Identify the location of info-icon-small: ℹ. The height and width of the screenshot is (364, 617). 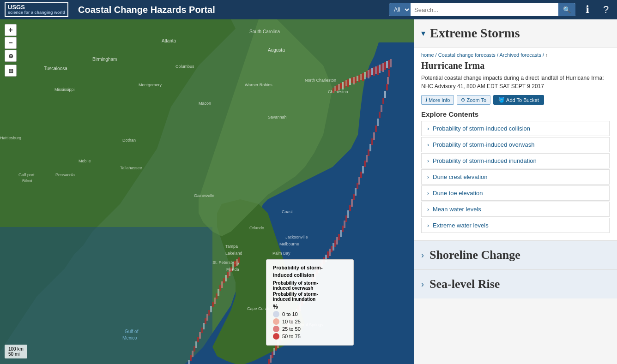
(426, 100).